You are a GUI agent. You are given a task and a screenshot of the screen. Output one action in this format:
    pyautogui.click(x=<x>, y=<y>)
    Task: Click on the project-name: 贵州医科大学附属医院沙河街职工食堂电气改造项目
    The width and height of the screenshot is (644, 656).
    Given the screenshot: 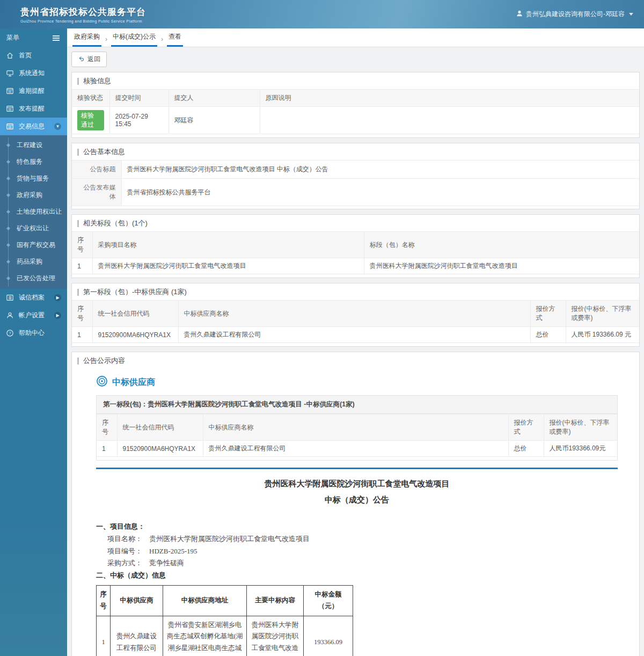 What is the action you would take?
    pyautogui.click(x=228, y=266)
    